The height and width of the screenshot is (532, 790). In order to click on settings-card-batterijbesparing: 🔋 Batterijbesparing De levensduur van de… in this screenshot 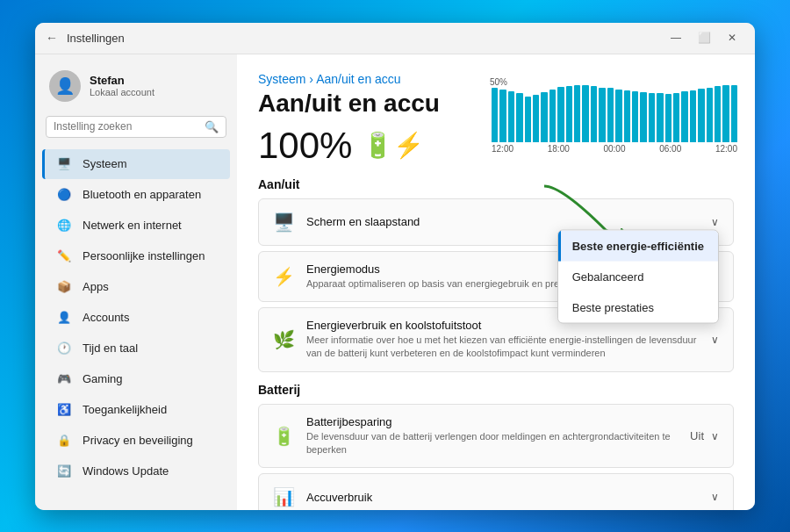, I will do `click(496, 436)`.